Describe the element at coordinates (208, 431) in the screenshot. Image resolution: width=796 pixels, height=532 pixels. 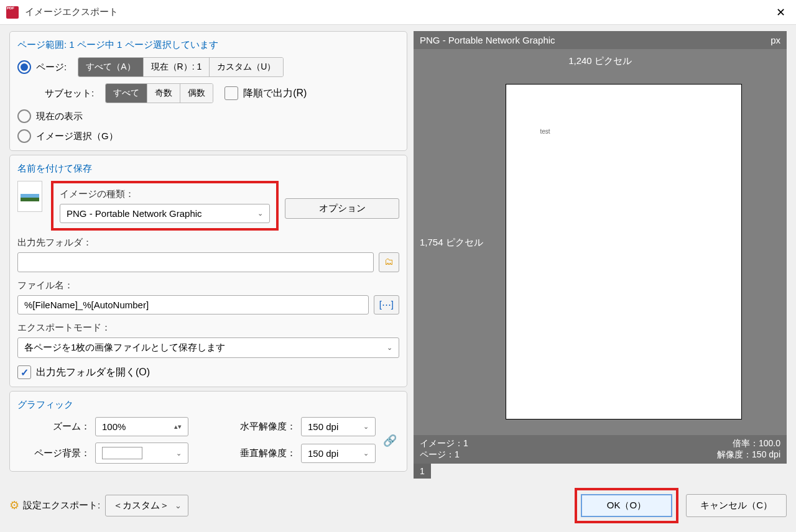
I see `graphics-group: グラフィック ズーム： 100% ▴▾ 水平解像度： 150 dpi ⌄ 🔗 ペ…` at that location.